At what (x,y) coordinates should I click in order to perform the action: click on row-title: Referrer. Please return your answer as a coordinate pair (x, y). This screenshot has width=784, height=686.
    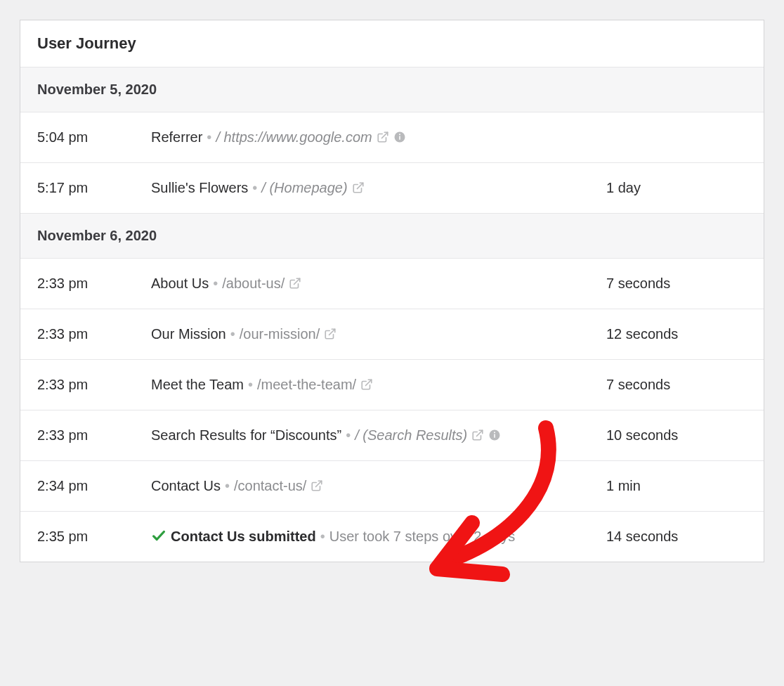
    Looking at the image, I should click on (177, 137).